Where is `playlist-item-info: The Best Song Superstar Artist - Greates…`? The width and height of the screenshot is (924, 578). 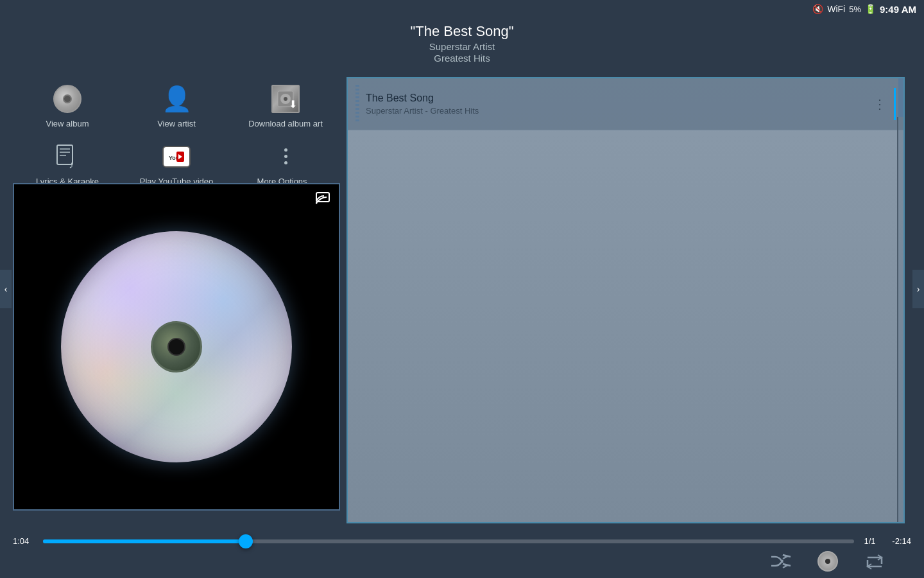 playlist-item-info: The Best Song Superstar Artist - Greates… is located at coordinates (617, 104).